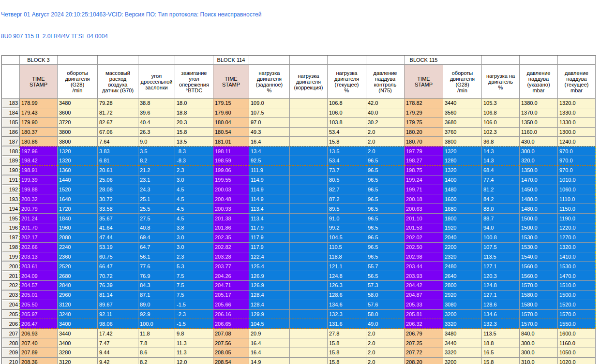 The height and width of the screenshot is (364, 600). Describe the element at coordinates (118, 257) in the screenshot. I see `value-cell: 60.75` at that location.